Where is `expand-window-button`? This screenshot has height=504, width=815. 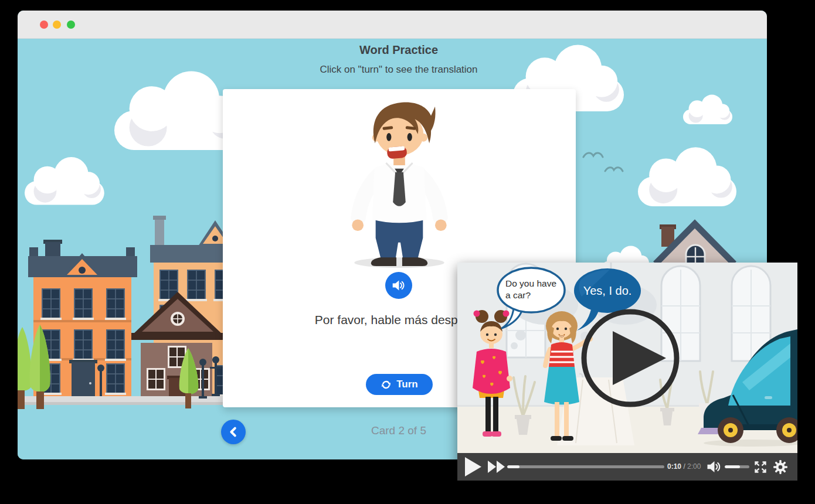
expand-window-button is located at coordinates (71, 25).